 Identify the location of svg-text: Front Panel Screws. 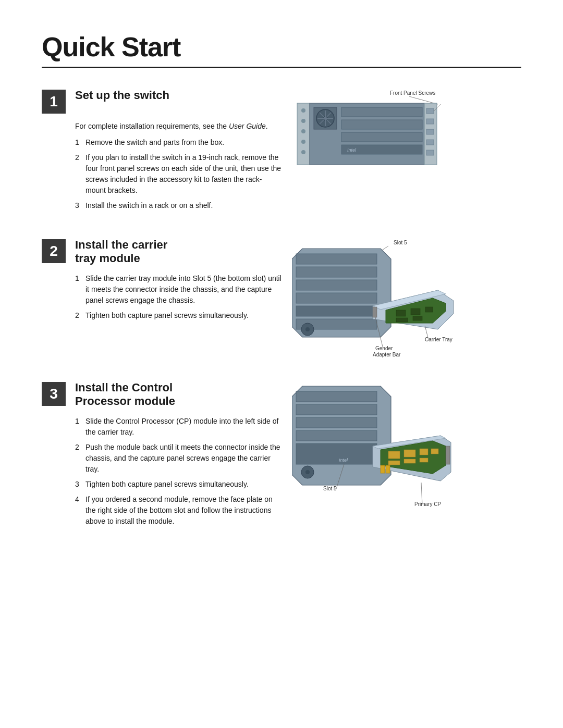
(413, 93).